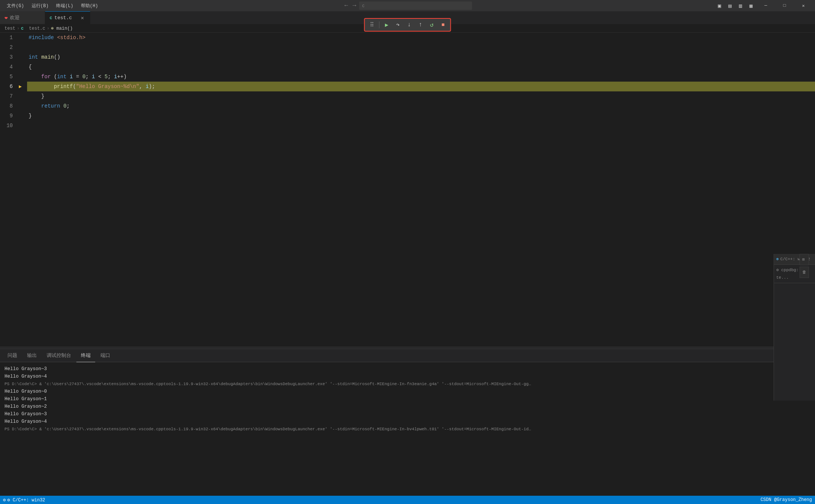 This screenshot has width=815, height=504. What do you see at coordinates (421, 38) in the screenshot?
I see `code-line-1: #include <stdio.h>` at bounding box center [421, 38].